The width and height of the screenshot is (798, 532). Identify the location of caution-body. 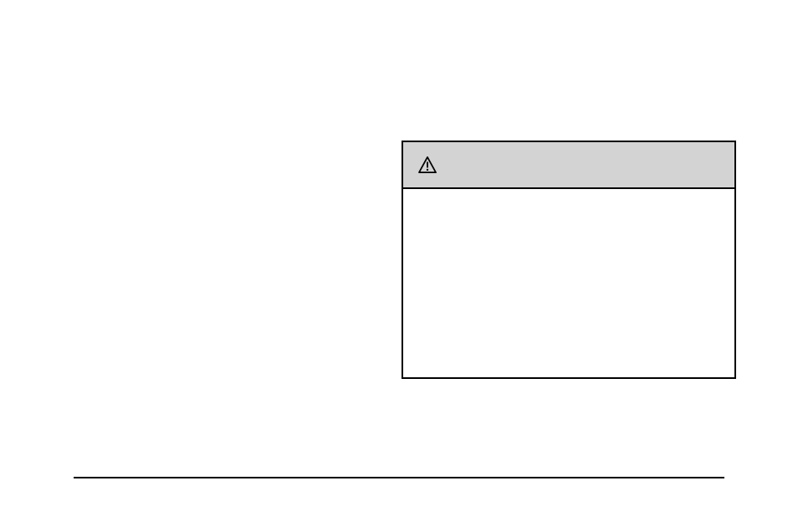
(569, 283).